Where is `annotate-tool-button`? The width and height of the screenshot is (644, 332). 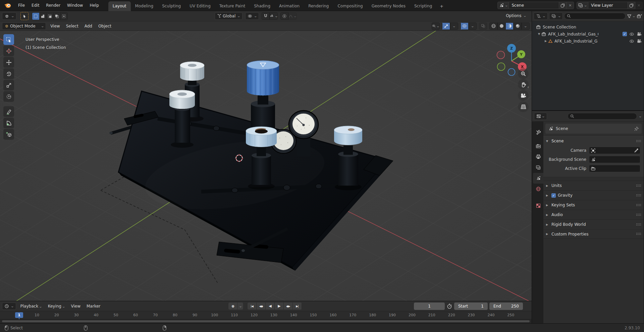
annotate-tool-button is located at coordinates (9, 112).